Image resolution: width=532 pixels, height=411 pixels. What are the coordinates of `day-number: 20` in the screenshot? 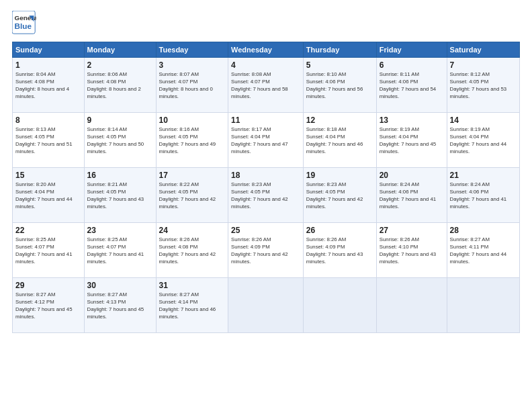 It's located at (412, 175).